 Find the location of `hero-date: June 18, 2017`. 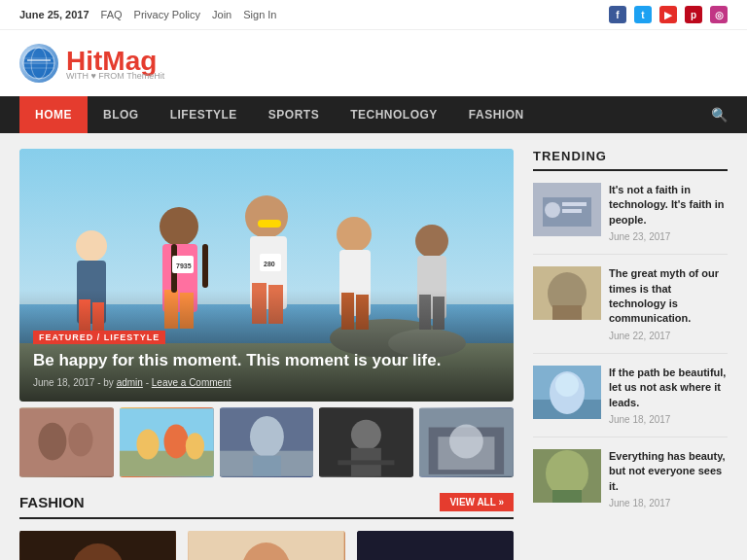

hero-date: June 18, 2017 is located at coordinates (64, 383).